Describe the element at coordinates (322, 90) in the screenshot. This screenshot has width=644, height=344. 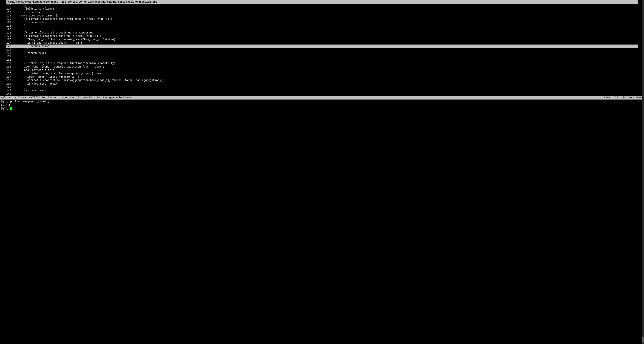
I see `source-line: 141 return correct;` at that location.